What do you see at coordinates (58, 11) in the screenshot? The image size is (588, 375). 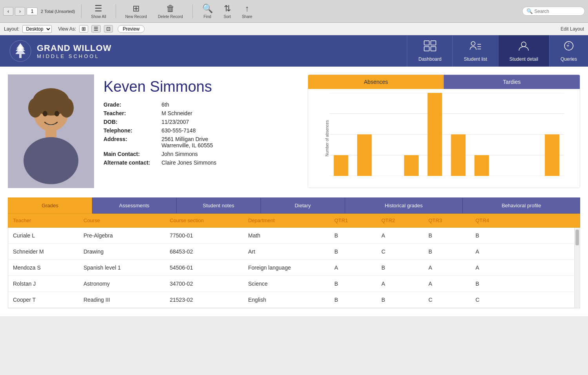 I see `total-records-label: 2 Total (Unsorted)` at bounding box center [58, 11].